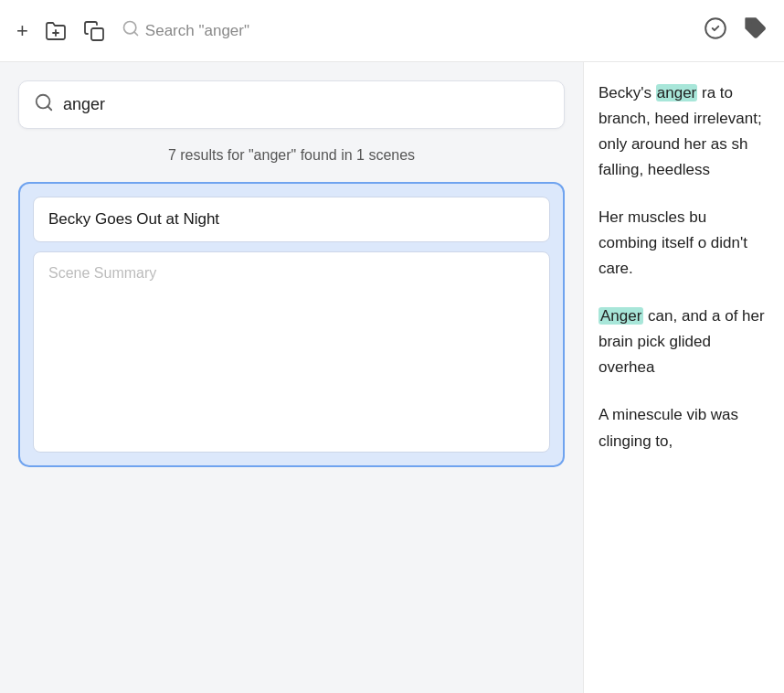 The width and height of the screenshot is (784, 693). Describe the element at coordinates (683, 342) in the screenshot. I see `paragraph-3: Anger can, and a of her brain pick glide…` at that location.